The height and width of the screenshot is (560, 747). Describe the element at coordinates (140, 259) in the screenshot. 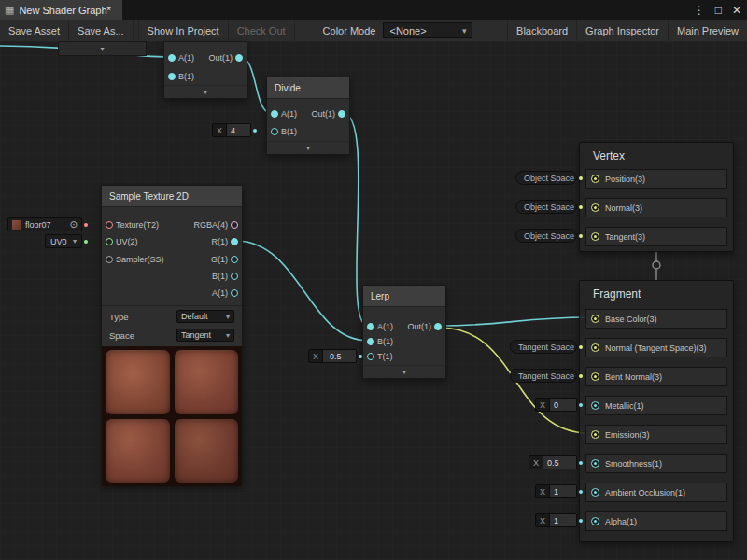

I see `port-label: Sampler(SS)` at that location.